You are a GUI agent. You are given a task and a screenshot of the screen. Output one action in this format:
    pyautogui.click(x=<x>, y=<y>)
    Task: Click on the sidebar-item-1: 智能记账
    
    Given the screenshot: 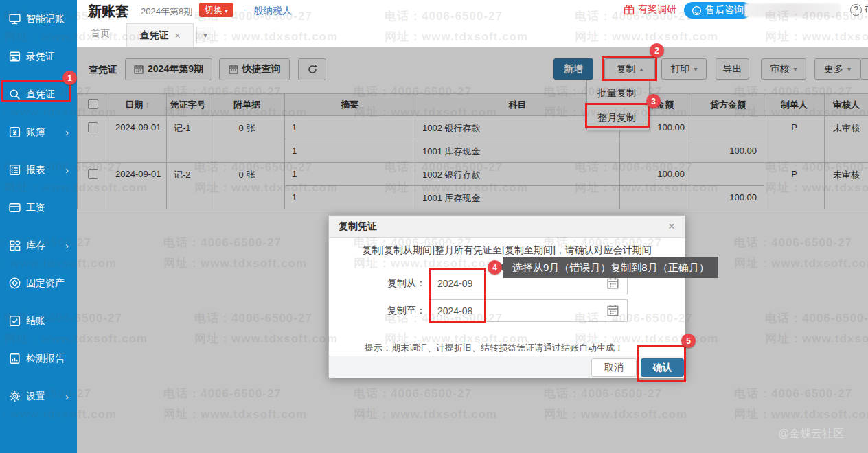 What is the action you would take?
    pyautogui.click(x=38, y=19)
    